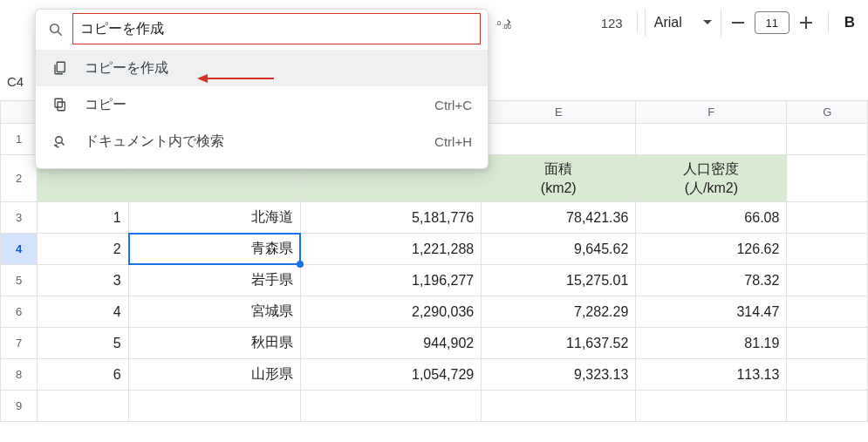  What do you see at coordinates (507, 26) in the screenshot?
I see `svg-text: .00` at bounding box center [507, 26].